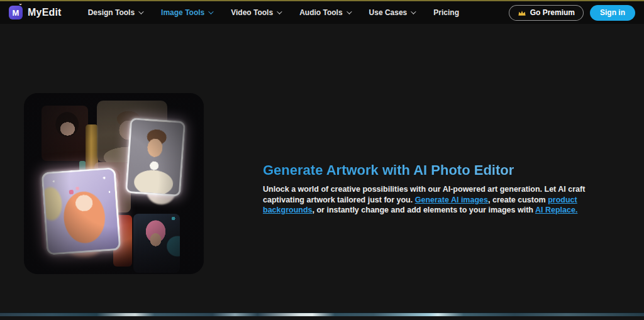  What do you see at coordinates (556, 210) in the screenshot?
I see `ai-replace-link: AI Replace.` at bounding box center [556, 210].